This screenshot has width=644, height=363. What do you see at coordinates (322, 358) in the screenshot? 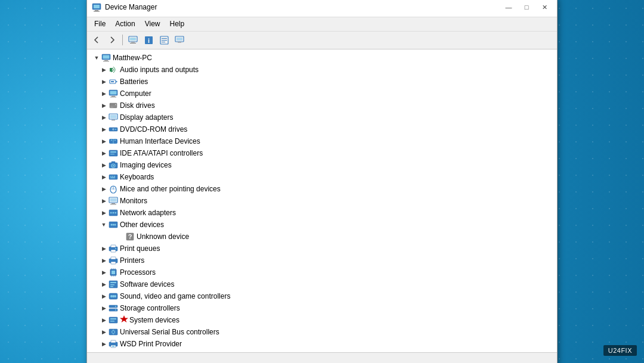
I see `status-bar` at bounding box center [322, 358].